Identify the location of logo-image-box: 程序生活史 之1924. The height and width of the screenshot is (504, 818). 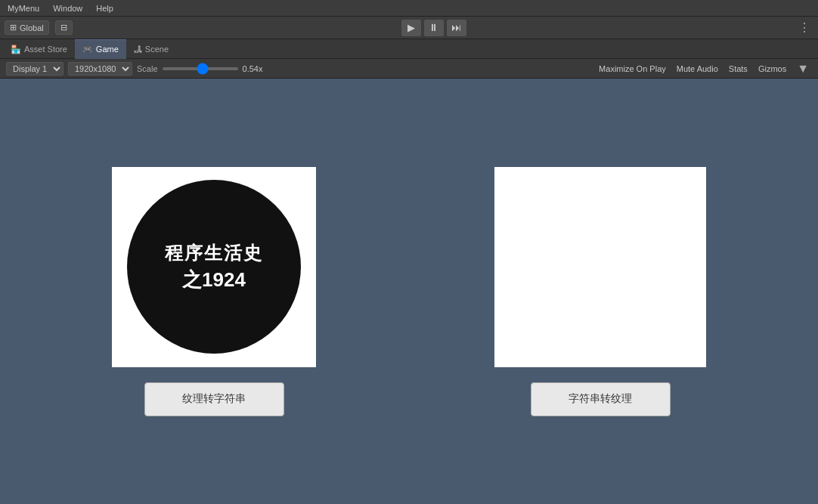
(214, 267).